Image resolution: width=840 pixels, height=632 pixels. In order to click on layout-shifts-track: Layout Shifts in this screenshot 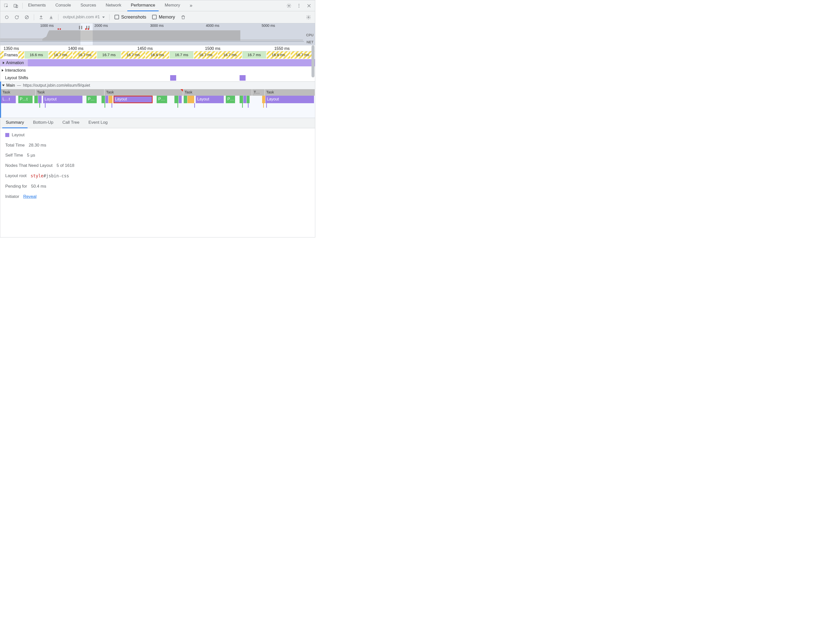, I will do `click(158, 77)`.